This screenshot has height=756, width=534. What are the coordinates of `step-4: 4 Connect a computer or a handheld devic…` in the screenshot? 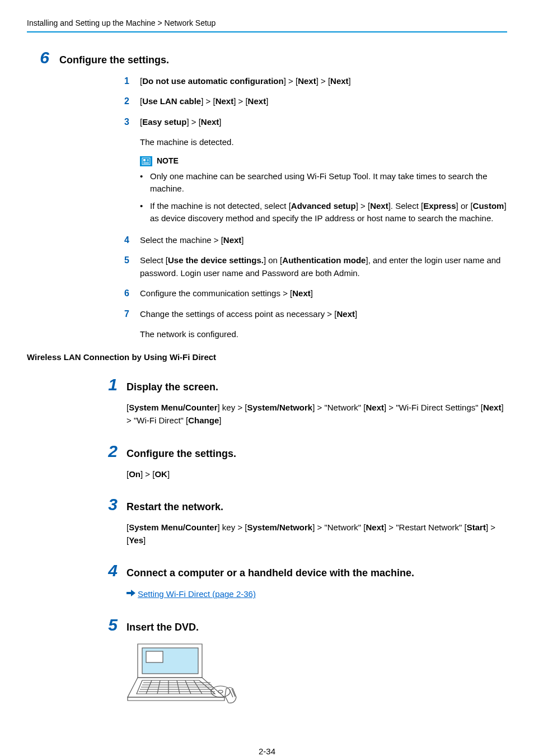 It's located at (305, 580).